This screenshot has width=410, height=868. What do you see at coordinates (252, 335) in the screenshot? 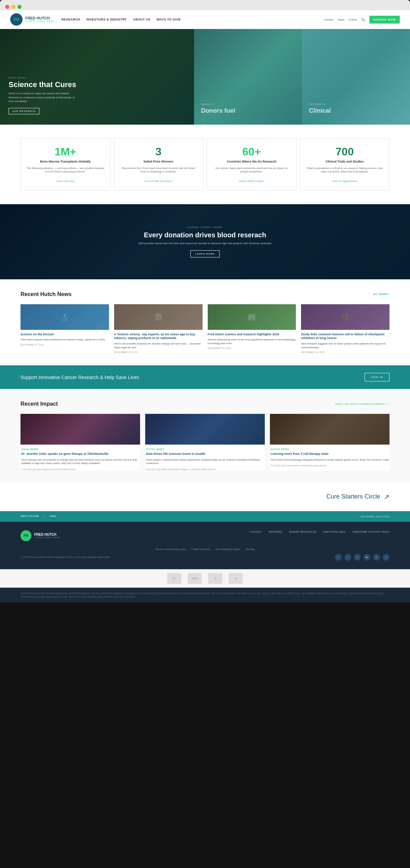
I see `news-title-3: Fred Hutch science and research highligh…` at bounding box center [252, 335].